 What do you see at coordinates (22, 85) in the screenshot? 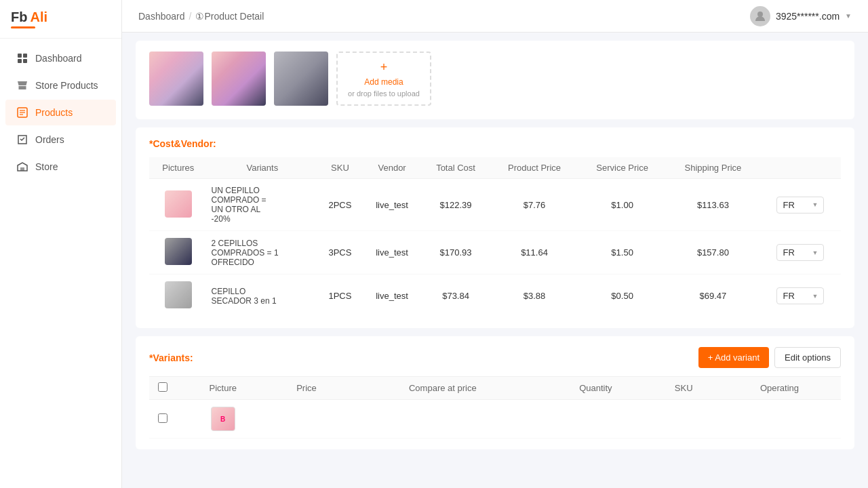
I see `store-products-icon` at bounding box center [22, 85].